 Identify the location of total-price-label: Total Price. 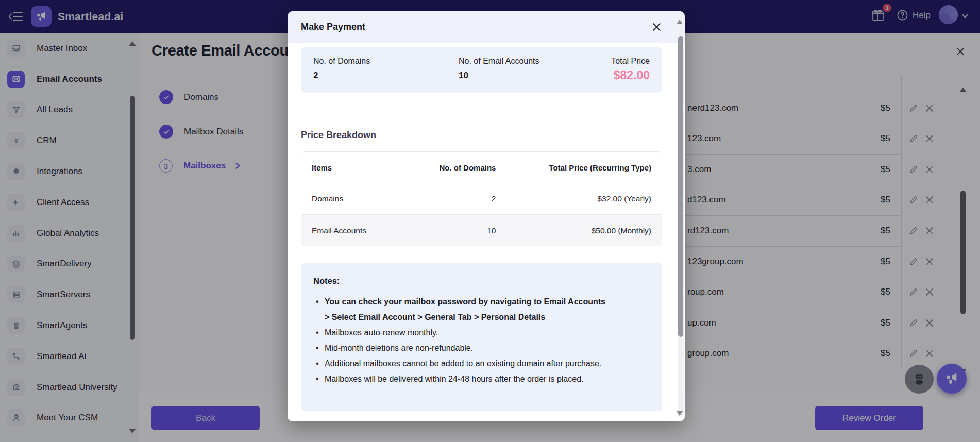
(631, 61).